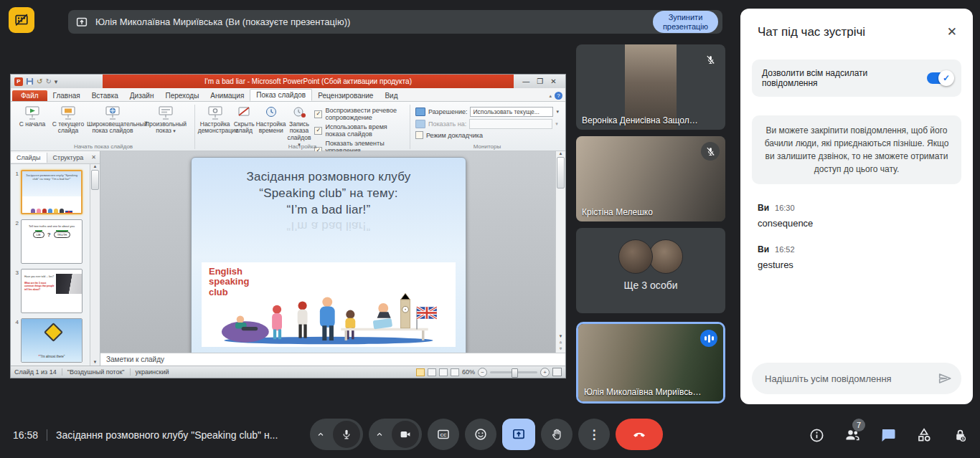  Describe the element at coordinates (482, 373) in the screenshot. I see `zoom-out-button: −` at that location.